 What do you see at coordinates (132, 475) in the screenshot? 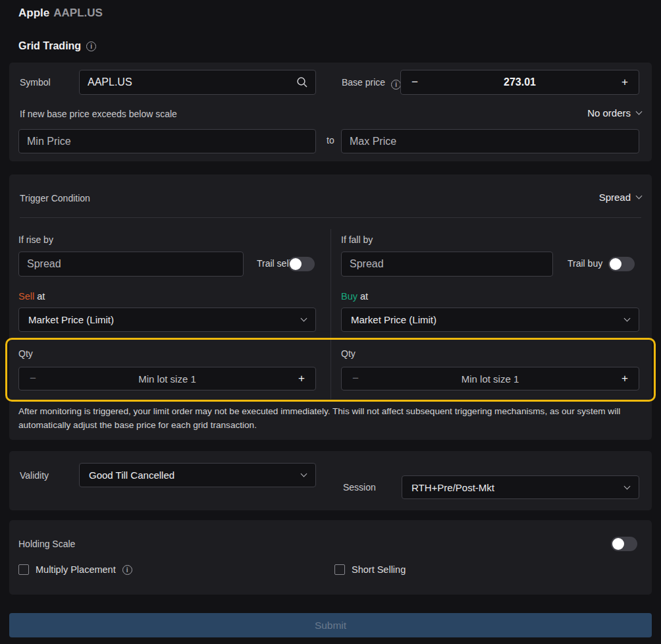
I see `validity-value: Good Till Cancelled` at bounding box center [132, 475].